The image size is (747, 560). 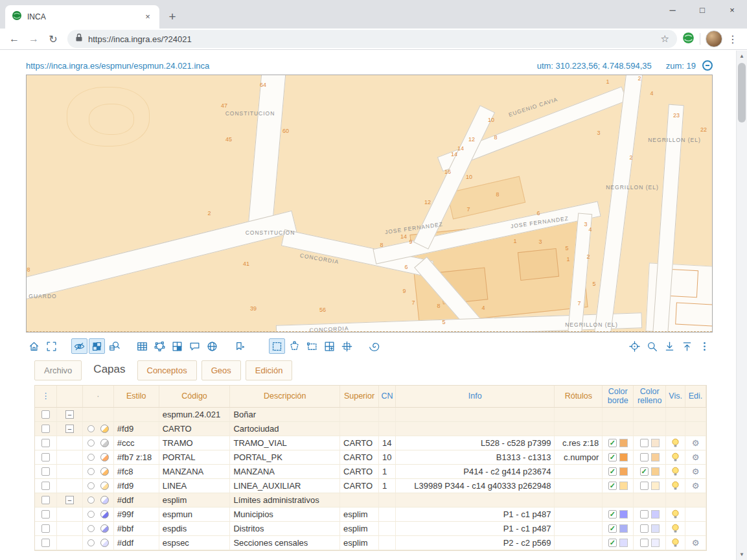 I want to click on col-header-relleno: Color relleno, so click(x=650, y=397).